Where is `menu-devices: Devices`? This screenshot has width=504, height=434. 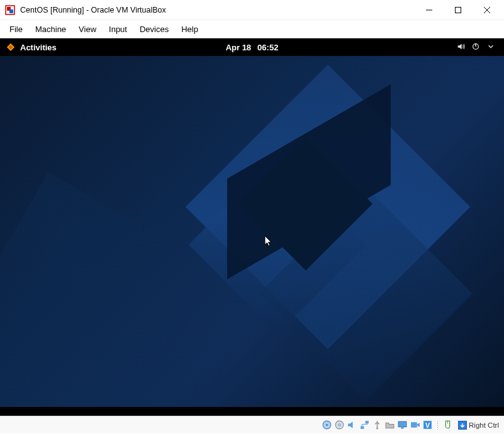
menu-devices: Devices is located at coordinates (154, 29).